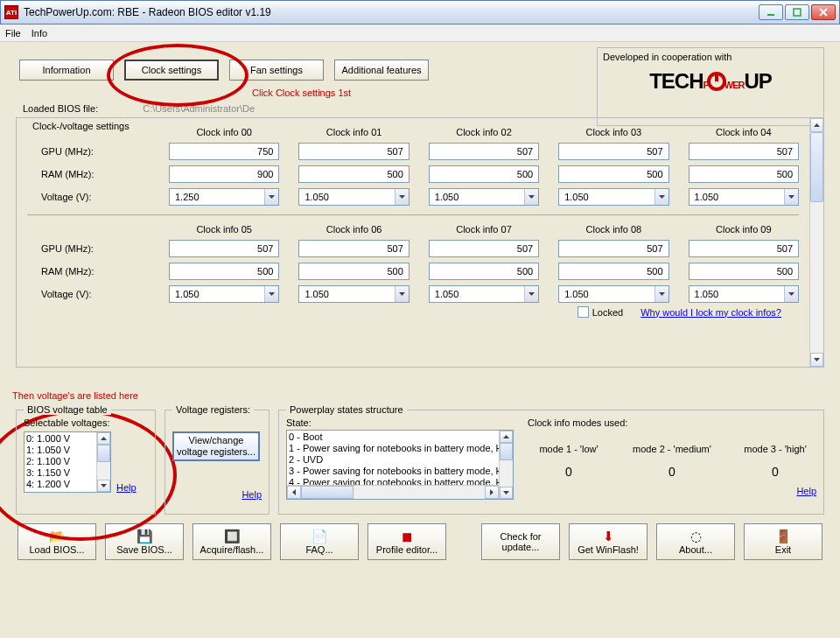 This screenshot has width=840, height=638. I want to click on view-change-registers-button: View/change voltage registers..., so click(216, 446).